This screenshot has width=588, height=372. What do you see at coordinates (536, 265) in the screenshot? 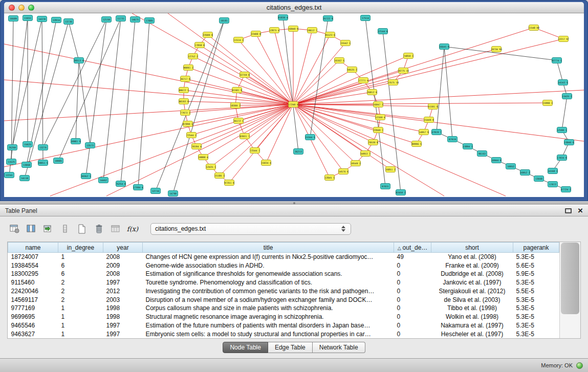
I see `cell-pagerank: 5.6E-5` at bounding box center [536, 265].